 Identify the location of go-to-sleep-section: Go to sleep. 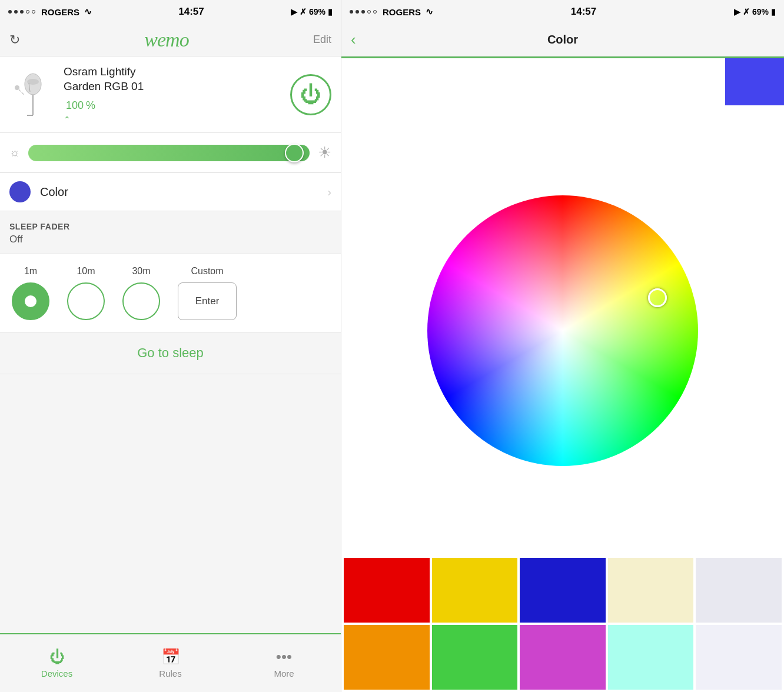
(171, 353).